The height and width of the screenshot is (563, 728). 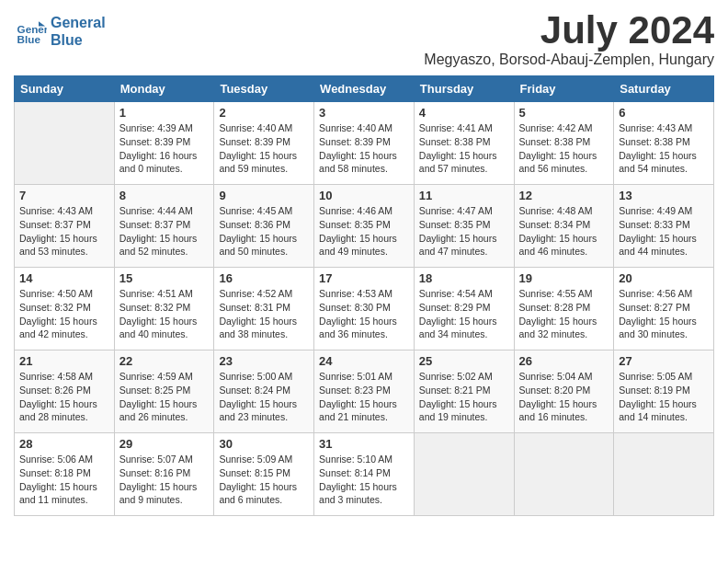 What do you see at coordinates (264, 195) in the screenshot?
I see `day-number: 9` at bounding box center [264, 195].